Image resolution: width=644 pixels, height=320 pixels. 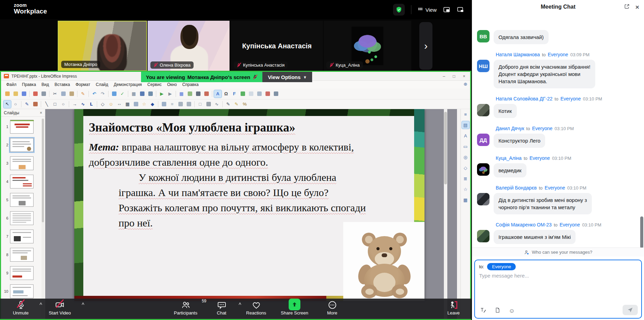 I want to click on slide-thumbnail-2: 2, so click(x=20, y=145).